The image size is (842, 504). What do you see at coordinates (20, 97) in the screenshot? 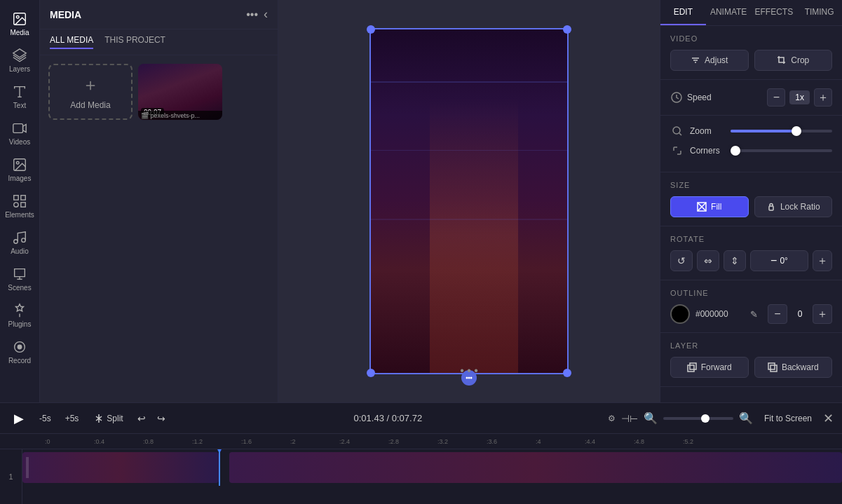
I see `sidebar-item-text: Text` at bounding box center [20, 97].